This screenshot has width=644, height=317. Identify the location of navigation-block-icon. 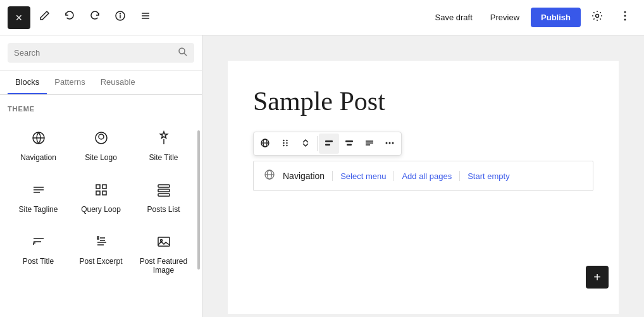
(39, 138).